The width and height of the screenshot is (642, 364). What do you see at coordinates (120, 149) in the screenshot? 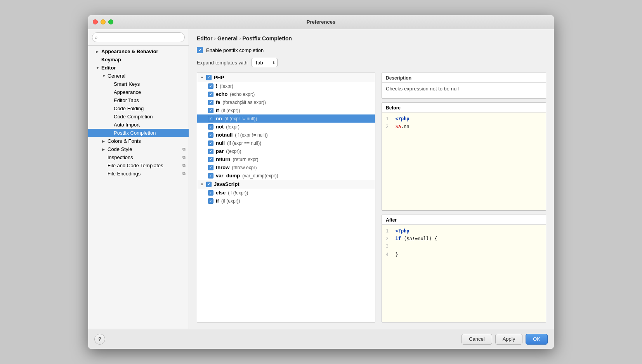
I see `sidebar-item-label: Code Style` at bounding box center [120, 149].